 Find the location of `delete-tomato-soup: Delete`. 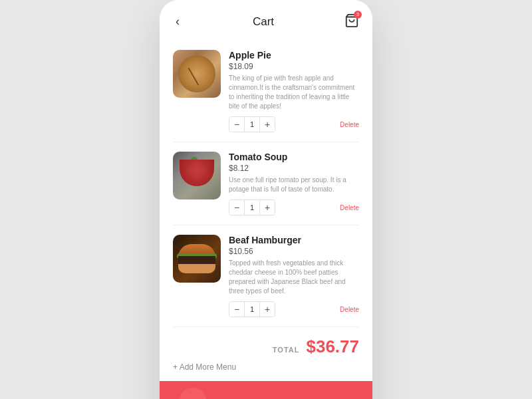

delete-tomato-soup: Delete is located at coordinates (350, 207).